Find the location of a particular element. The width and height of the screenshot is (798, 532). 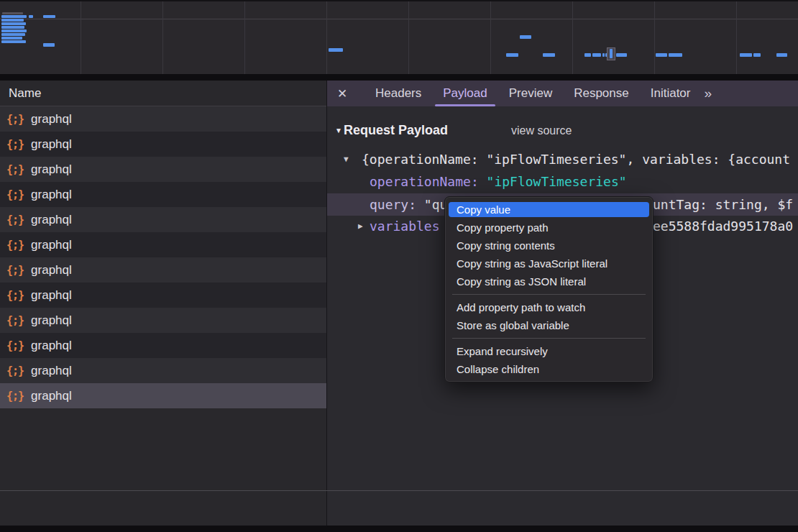

section-collapse-triangle-icon: ▼ is located at coordinates (339, 131).